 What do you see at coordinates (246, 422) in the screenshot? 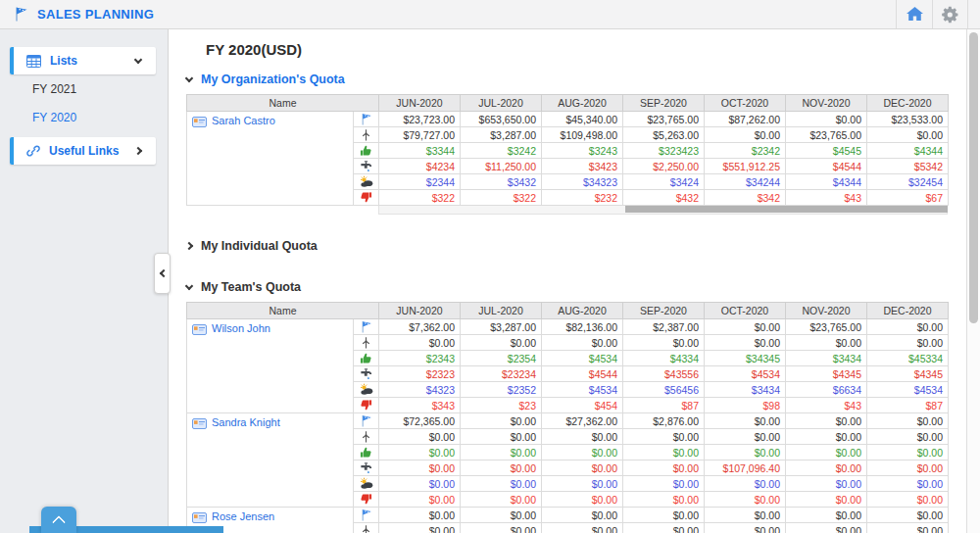
I see `person-name-link: Sandra Knight` at bounding box center [246, 422].